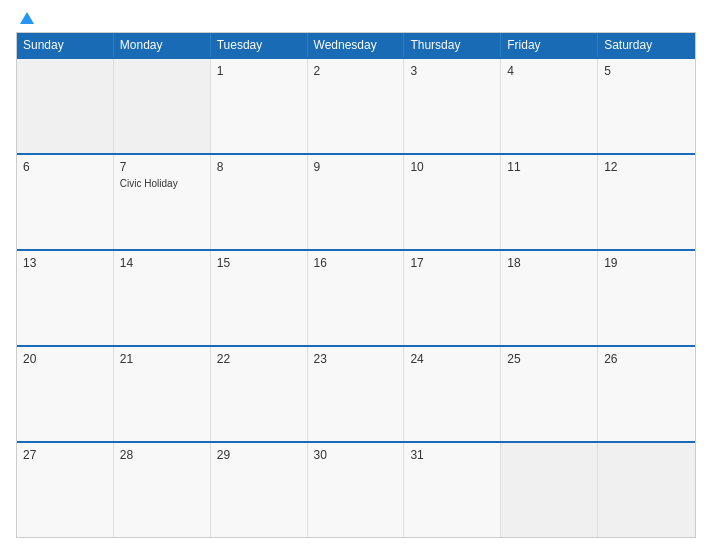 This screenshot has width=712, height=550. I want to click on calendar-cell: 8, so click(260, 202).